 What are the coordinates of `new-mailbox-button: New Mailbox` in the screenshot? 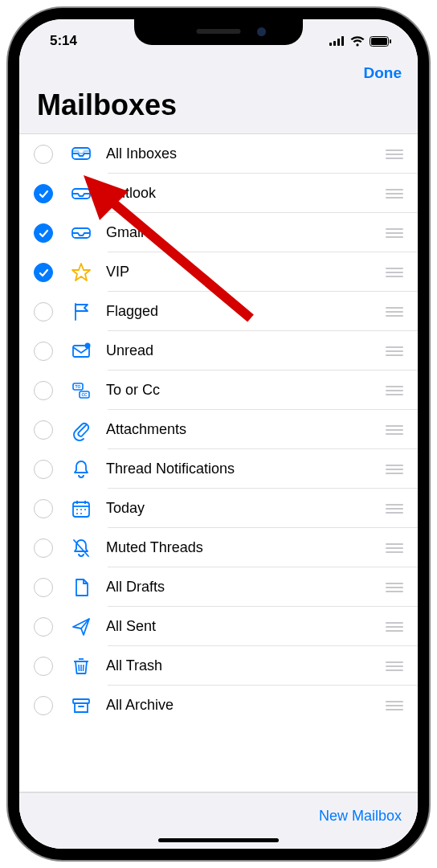 It's located at (360, 817).